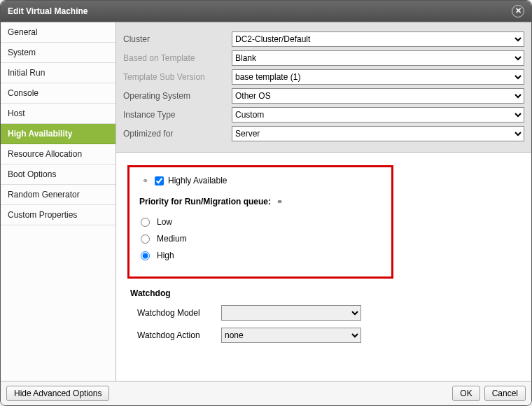 The height and width of the screenshot is (406, 532). I want to click on sidebar-item-label: Custom Properties, so click(42, 215).